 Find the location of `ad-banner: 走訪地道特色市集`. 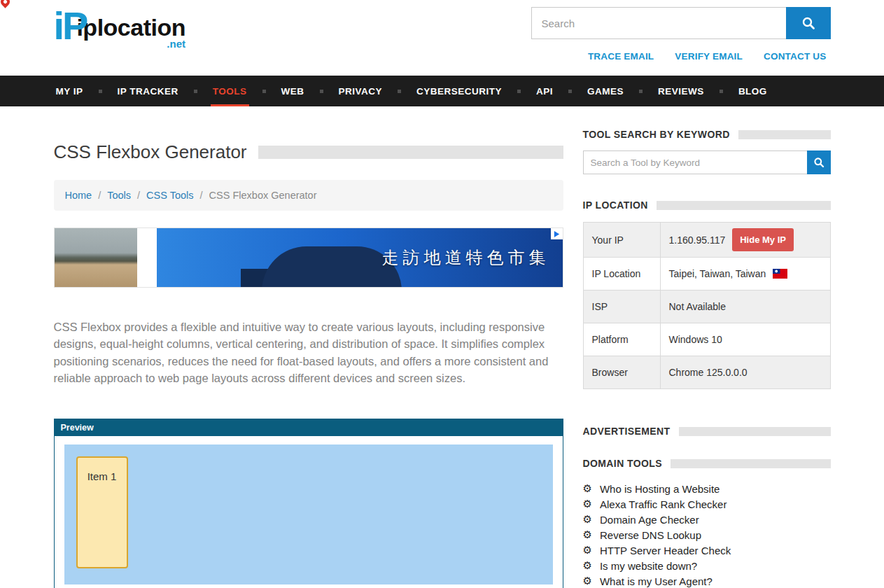

ad-banner: 走訪地道特色市集 is located at coordinates (309, 258).